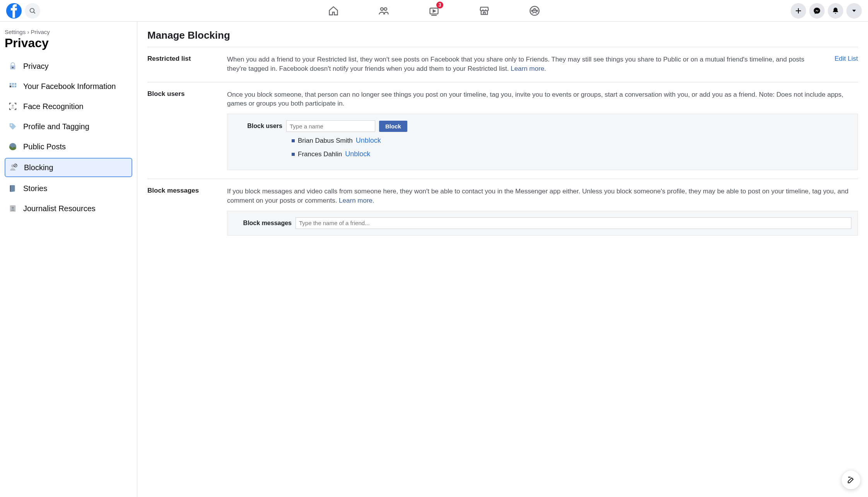 This screenshot has height=497, width=868. Describe the element at coordinates (851, 480) in the screenshot. I see `compose-fab` at that location.